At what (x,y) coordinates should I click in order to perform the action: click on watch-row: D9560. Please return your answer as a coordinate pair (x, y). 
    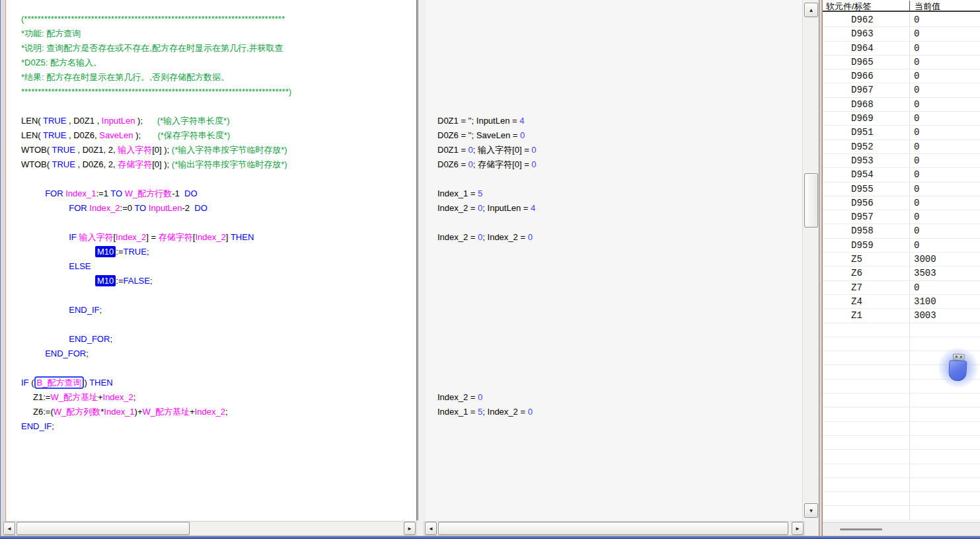
    Looking at the image, I should click on (901, 204).